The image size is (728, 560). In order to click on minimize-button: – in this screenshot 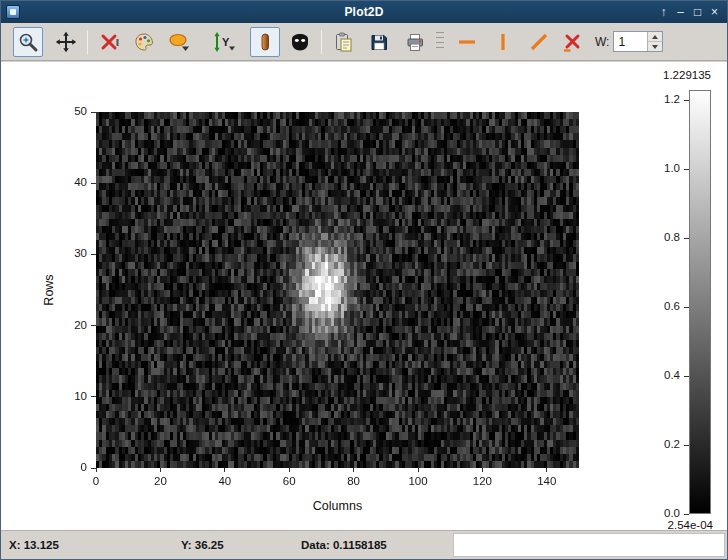, I will do `click(680, 12)`.